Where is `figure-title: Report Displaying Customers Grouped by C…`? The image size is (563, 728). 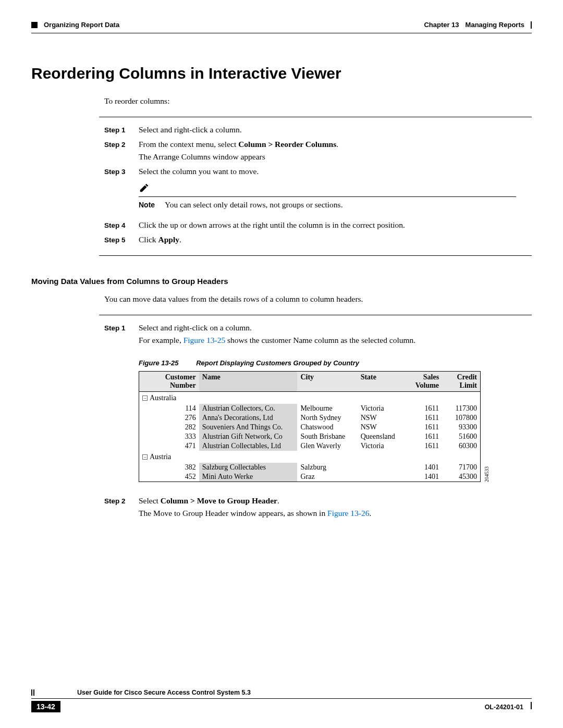
figure-title: Report Displaying Customers Grouped by C… is located at coordinates (277, 363).